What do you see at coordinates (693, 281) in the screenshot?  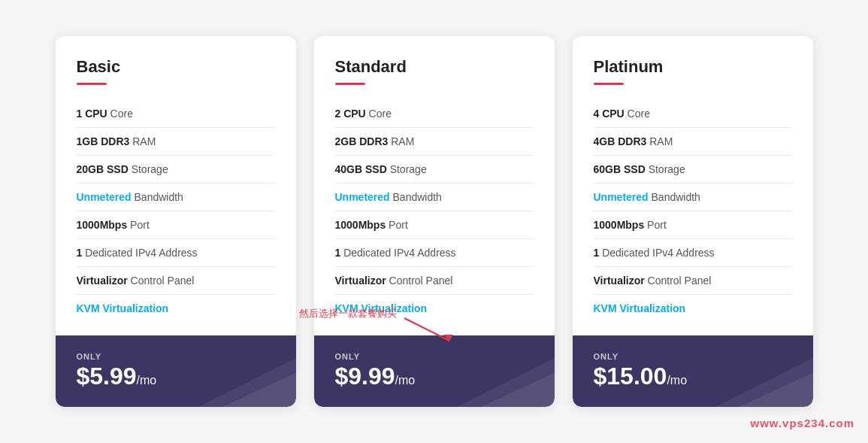 I see `card-platinum-feature-6: Virtualizor Control Panel` at bounding box center [693, 281].